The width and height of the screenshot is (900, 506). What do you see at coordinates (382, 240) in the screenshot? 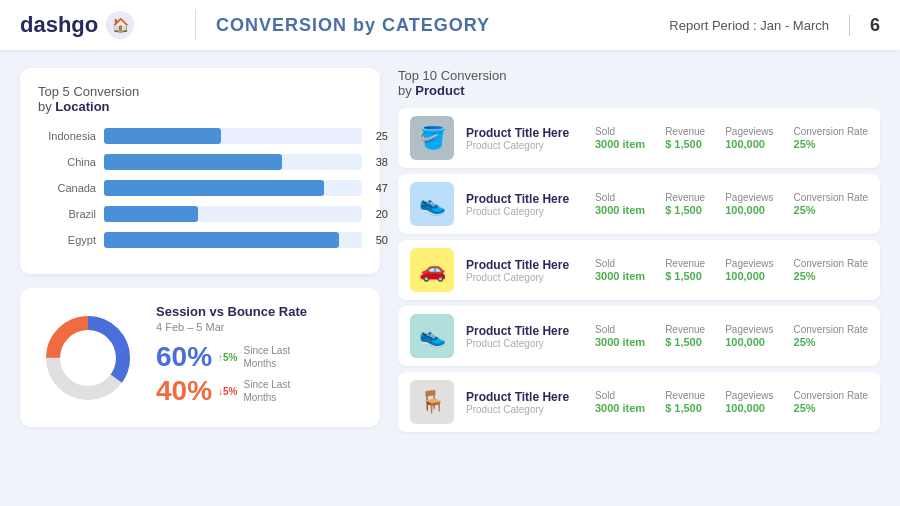
I see `bar-value: 50` at bounding box center [382, 240].